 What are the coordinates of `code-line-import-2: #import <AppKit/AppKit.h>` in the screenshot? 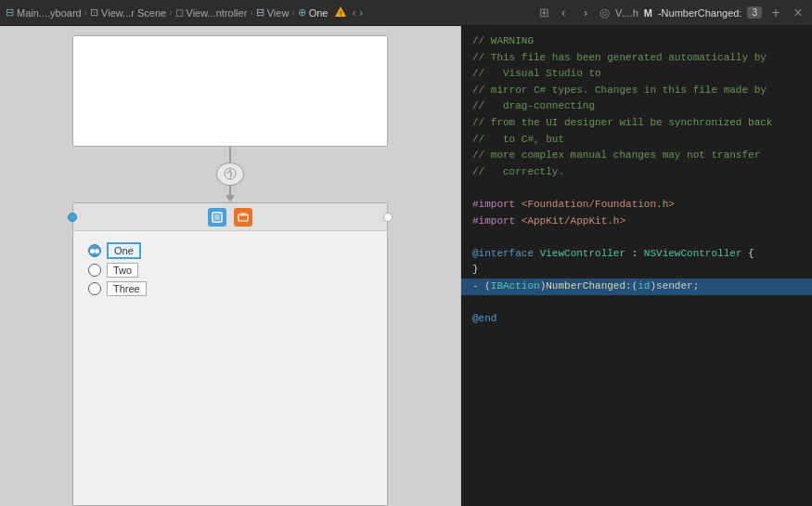 It's located at (637, 222).